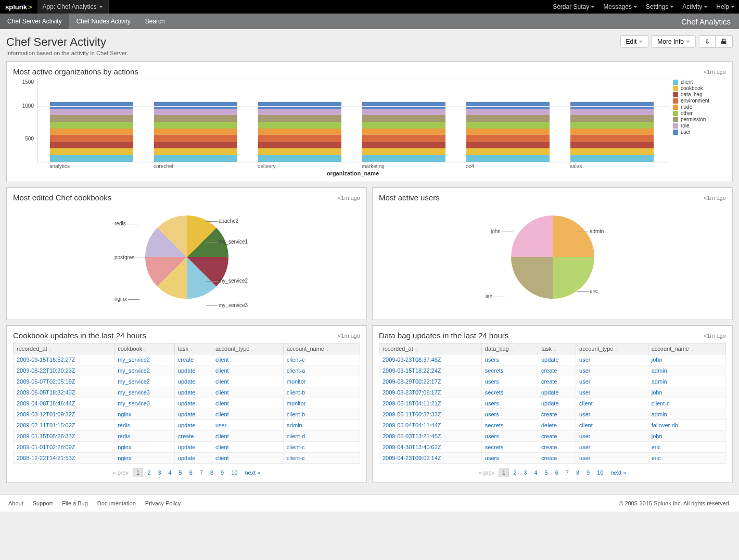  I want to click on legend-role: role, so click(699, 126).